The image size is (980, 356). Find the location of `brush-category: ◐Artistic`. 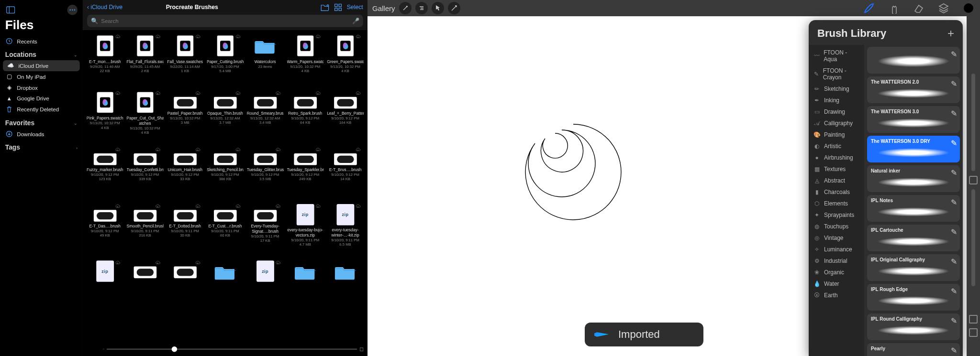

brush-category: ◐Artistic is located at coordinates (836, 146).